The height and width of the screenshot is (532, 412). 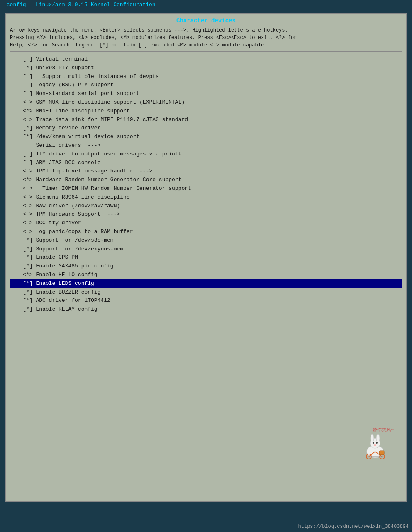 I want to click on menu-item-14: <*> Hardware Random Number Generator Cor…, so click(x=206, y=180).